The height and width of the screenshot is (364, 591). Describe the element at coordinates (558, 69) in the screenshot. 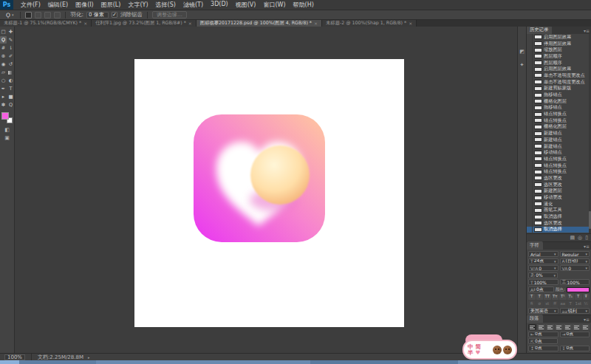

I see `history-state-row: 启用图层效果` at that location.